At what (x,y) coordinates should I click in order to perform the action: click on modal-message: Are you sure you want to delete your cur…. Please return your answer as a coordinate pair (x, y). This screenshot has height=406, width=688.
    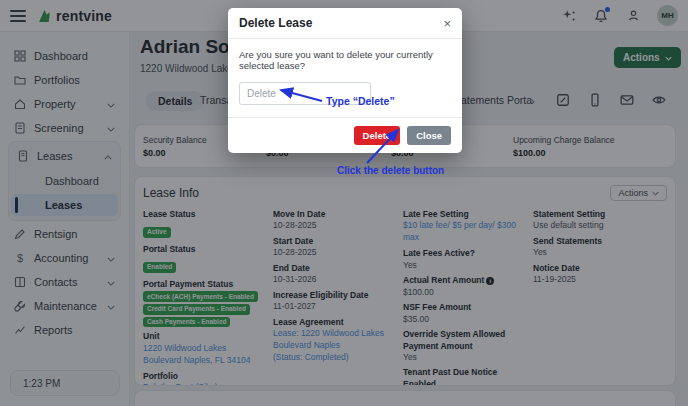
    Looking at the image, I should click on (345, 60).